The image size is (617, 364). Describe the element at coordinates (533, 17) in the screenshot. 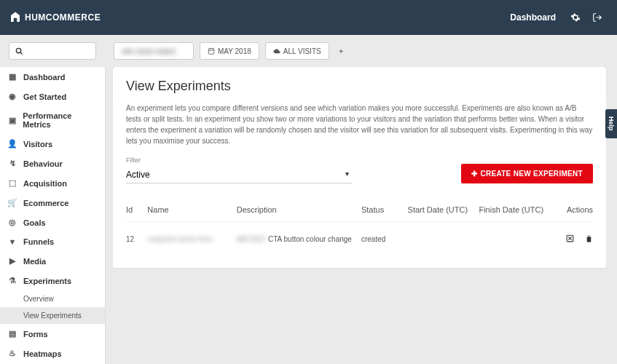

I see `nav-dashboard: Dashboard` at that location.